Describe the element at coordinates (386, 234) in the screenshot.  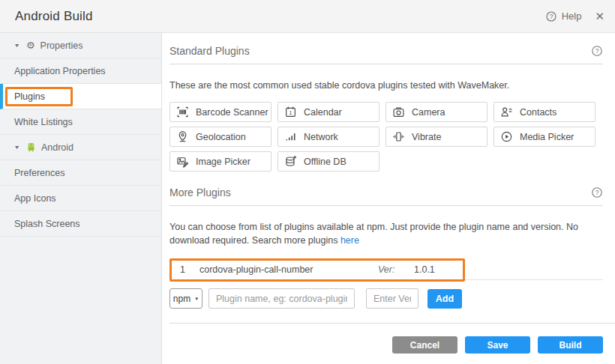
I see `more-plugins-description: You can choose from list of plugins avai…` at that location.